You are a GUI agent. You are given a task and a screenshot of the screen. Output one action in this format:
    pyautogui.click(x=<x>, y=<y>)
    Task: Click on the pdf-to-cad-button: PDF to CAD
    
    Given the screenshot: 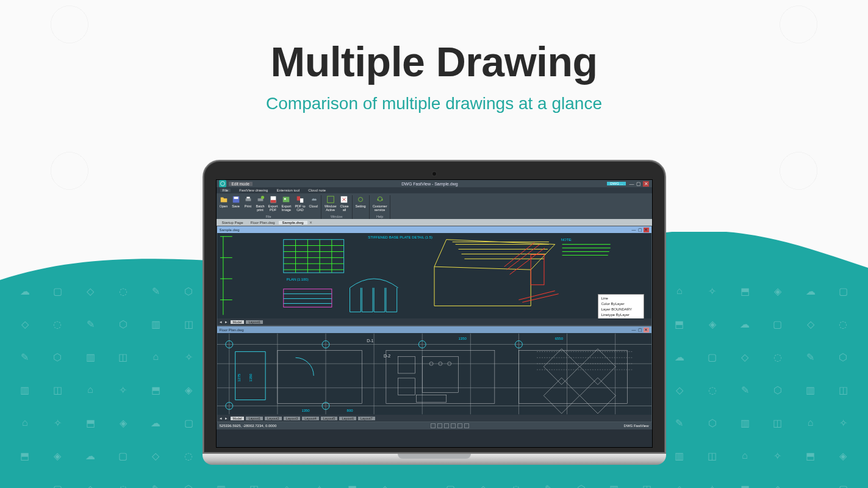 What is the action you would take?
    pyautogui.click(x=300, y=204)
    